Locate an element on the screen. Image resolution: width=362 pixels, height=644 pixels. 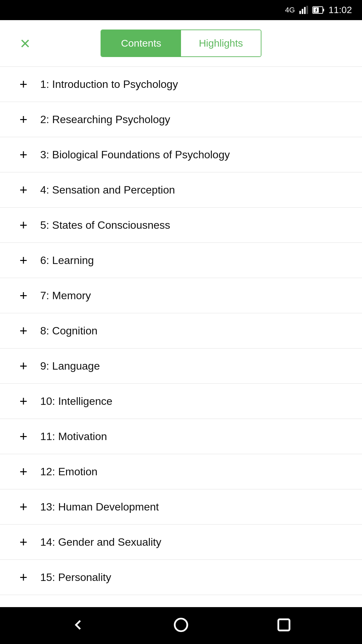
chapter-title: 1: Introduction to Psychology is located at coordinates (109, 85).